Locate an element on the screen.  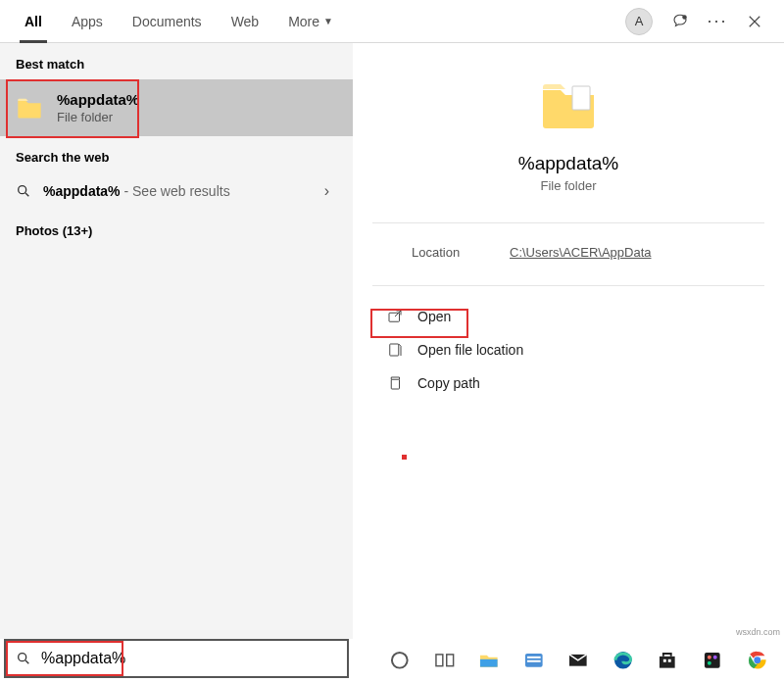
feedback-icon is located at coordinates (680, 22).